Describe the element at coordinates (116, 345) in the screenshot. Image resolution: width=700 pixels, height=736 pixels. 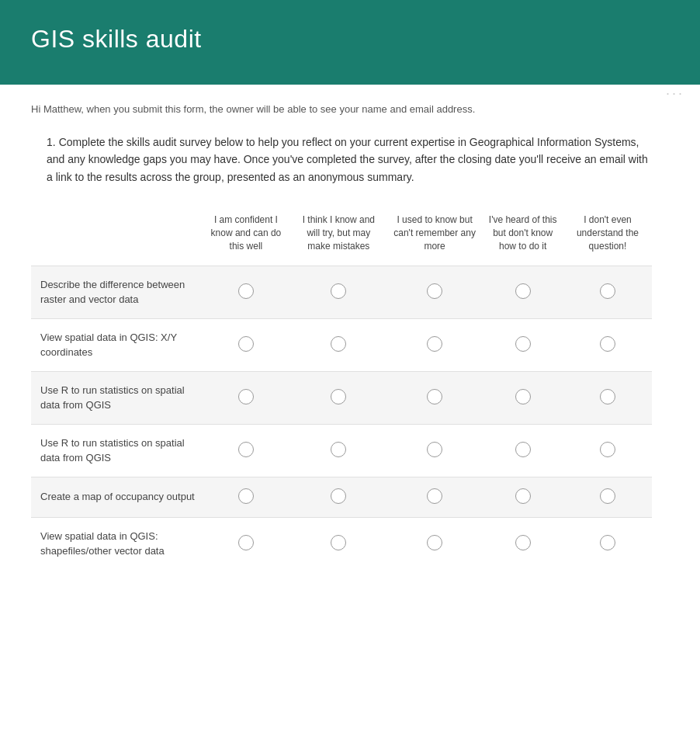
I see `row-label: View spatial data in QGIS: X/Y coordinat…` at that location.